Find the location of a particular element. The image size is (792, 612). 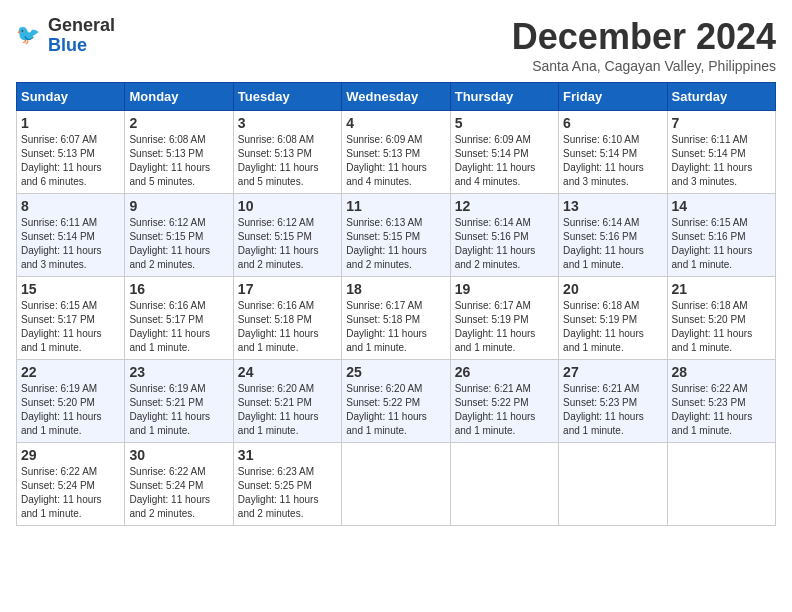

day-number: 5 is located at coordinates (504, 123).